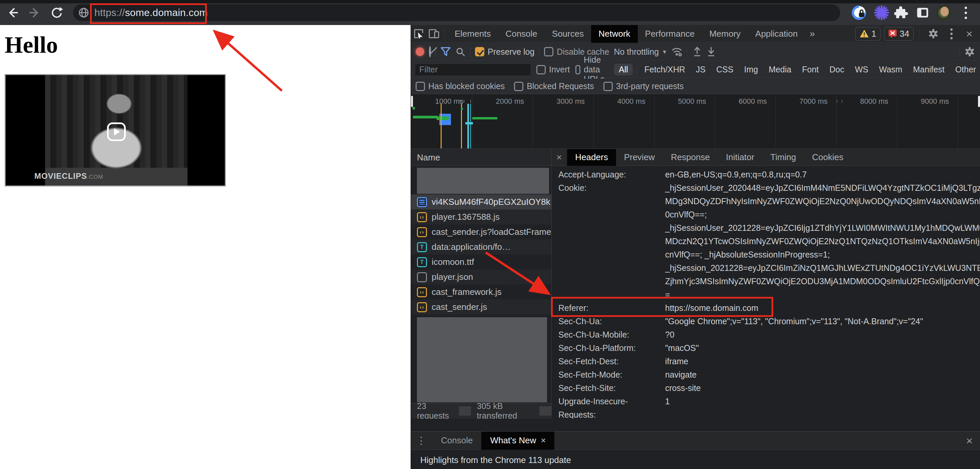 The height and width of the screenshot is (469, 980). Describe the element at coordinates (928, 69) in the screenshot. I see `filter-type-manifest: Manifest` at that location.